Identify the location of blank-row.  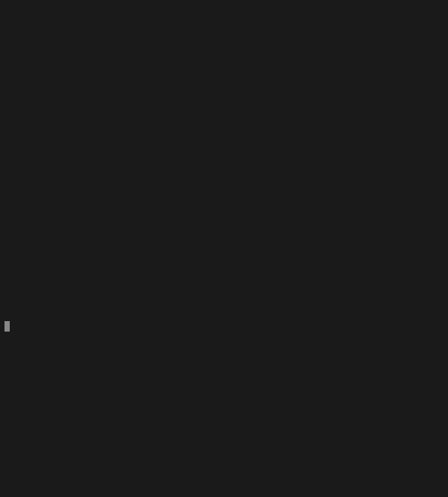
(224, 85).